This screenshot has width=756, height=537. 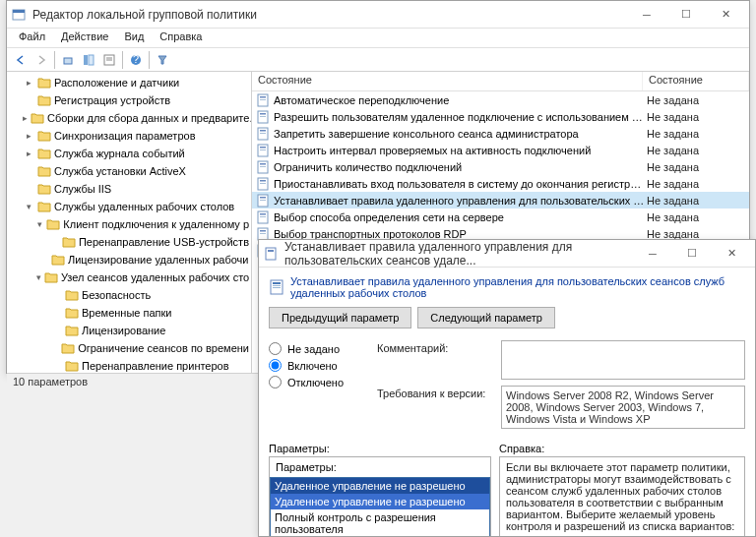 I want to click on list-item-text: Запретить завершение консольного сеанса …, so click(x=461, y=134).